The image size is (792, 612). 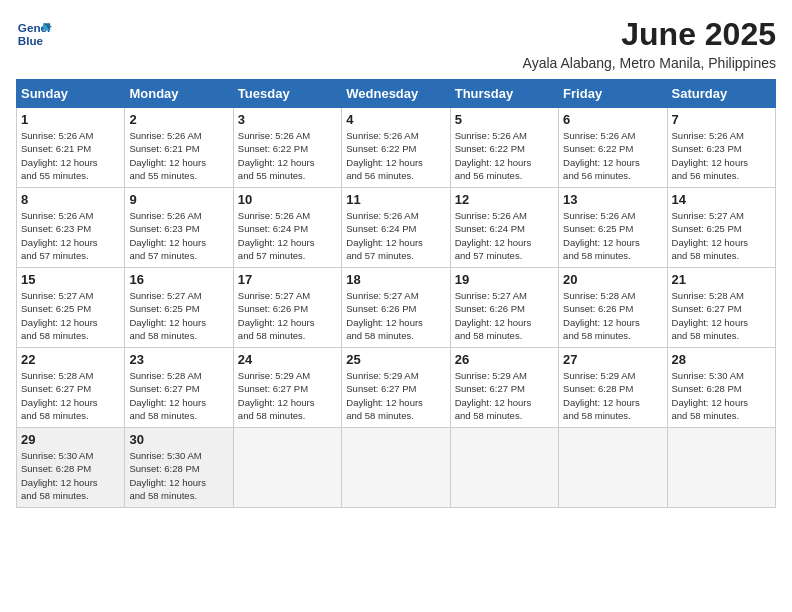 I want to click on day-number: 12, so click(x=504, y=200).